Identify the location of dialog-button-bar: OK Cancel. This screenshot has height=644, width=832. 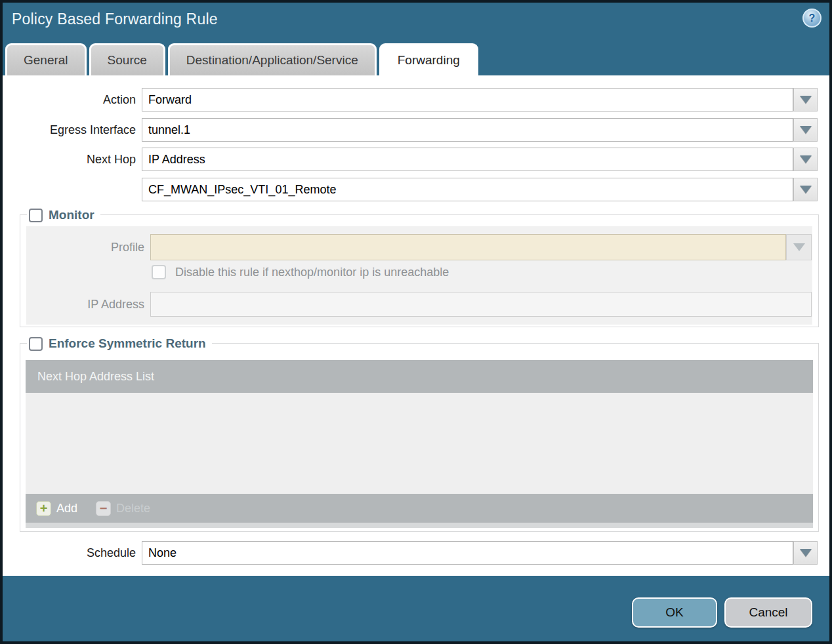
(416, 610).